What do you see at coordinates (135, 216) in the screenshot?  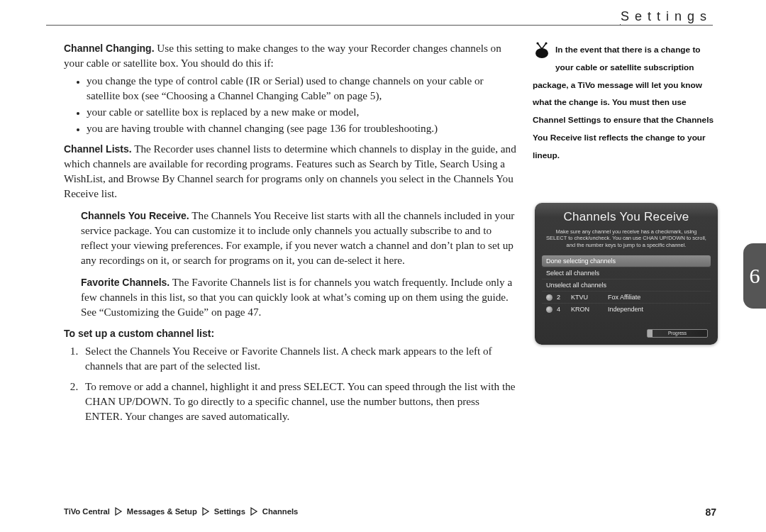 I see `channels-you-receive-heading: Channels You Receive.` at bounding box center [135, 216].